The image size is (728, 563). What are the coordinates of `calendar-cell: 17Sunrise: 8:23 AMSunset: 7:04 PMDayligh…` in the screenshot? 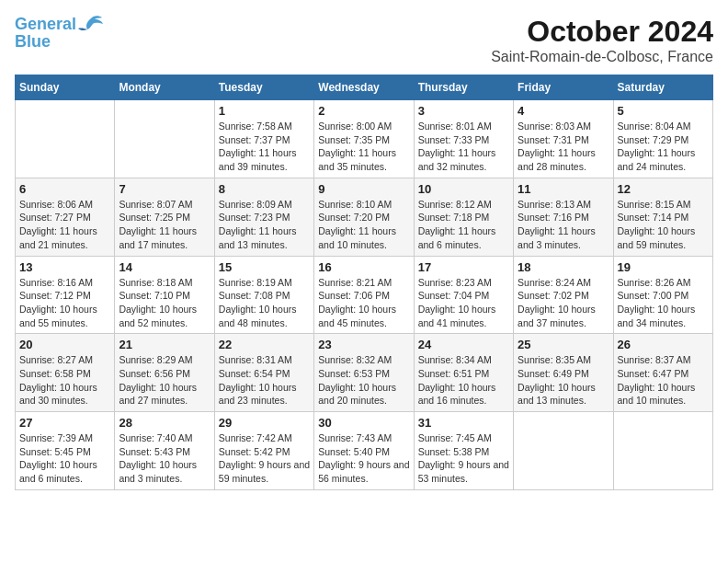 It's located at (463, 294).